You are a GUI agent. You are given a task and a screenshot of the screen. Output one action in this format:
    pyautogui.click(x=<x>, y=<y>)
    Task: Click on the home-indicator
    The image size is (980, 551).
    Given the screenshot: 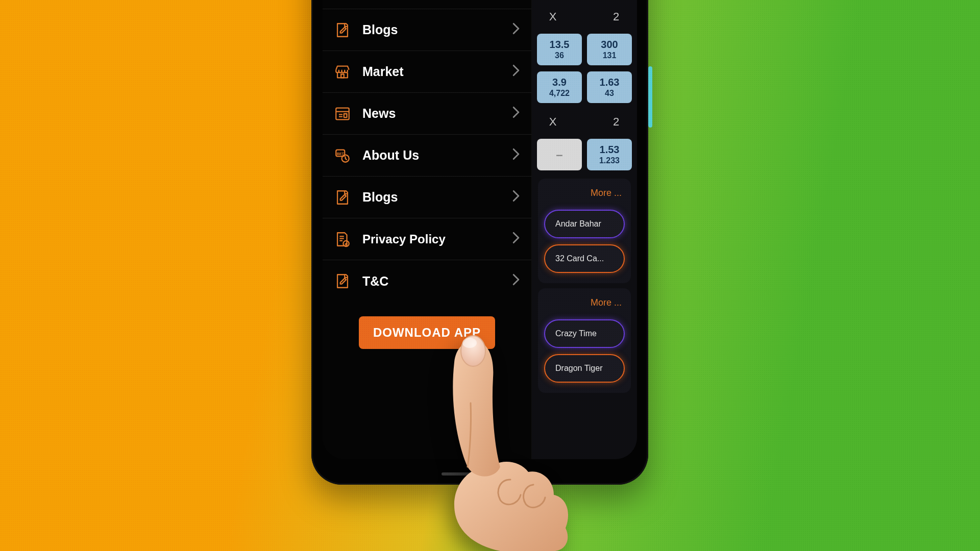 What is the action you would take?
    pyautogui.click(x=480, y=474)
    